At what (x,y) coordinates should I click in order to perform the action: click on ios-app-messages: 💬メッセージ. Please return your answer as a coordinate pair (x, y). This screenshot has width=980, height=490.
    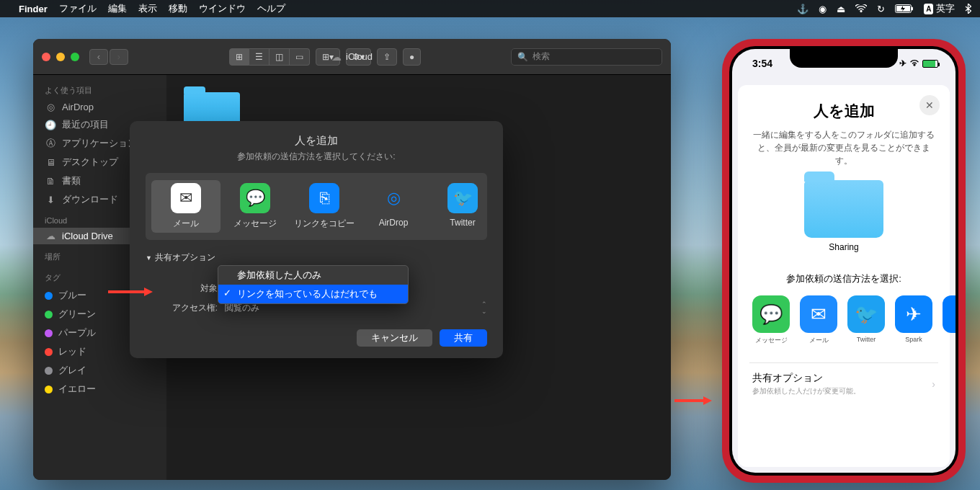
    Looking at the image, I should click on (771, 320).